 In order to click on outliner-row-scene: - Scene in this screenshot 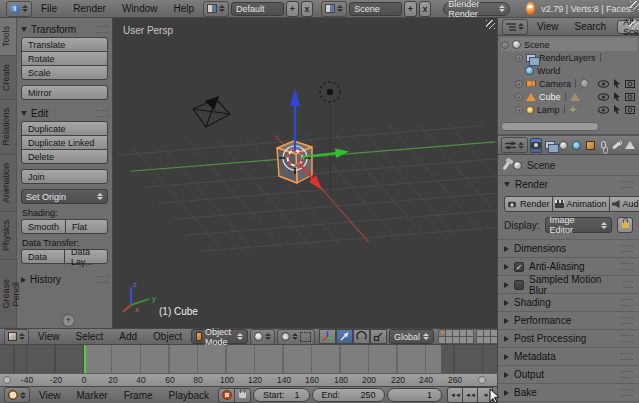, I will do `click(569, 44)`.